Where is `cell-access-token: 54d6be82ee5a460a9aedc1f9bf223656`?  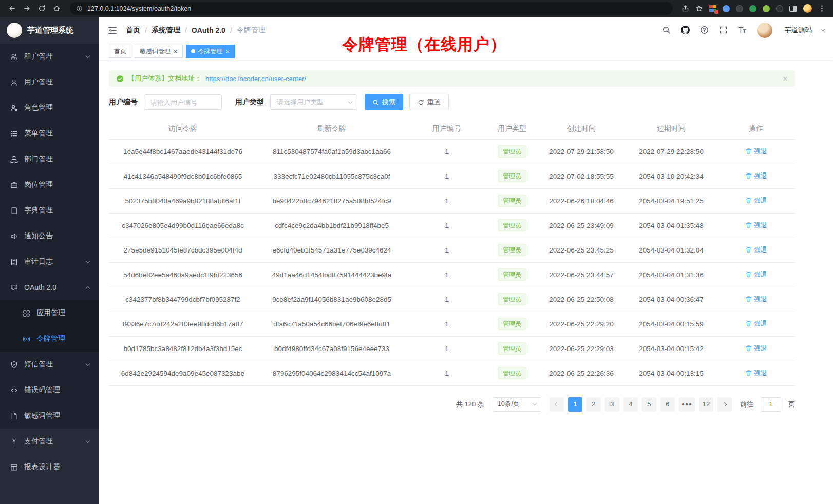 cell-access-token: 54d6be82ee5a460a9aedc1f9bf223656 is located at coordinates (183, 275).